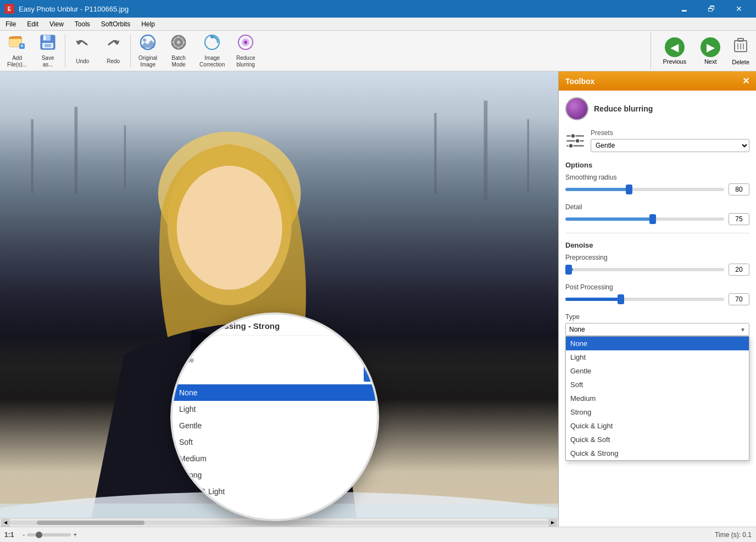 This screenshot has height=542, width=756. What do you see at coordinates (33, 24) in the screenshot?
I see `menu-edit: Edit` at bounding box center [33, 24].